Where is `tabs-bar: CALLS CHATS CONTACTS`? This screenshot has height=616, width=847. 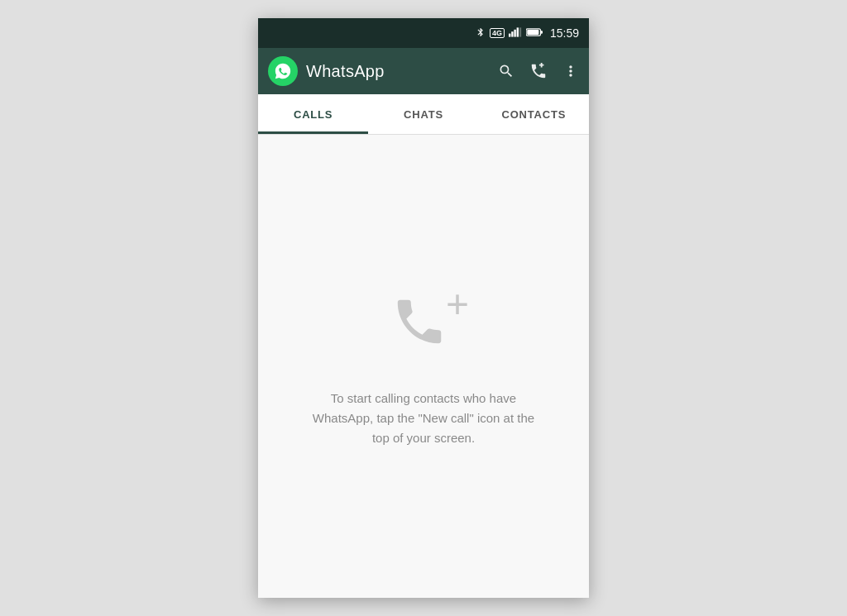 tabs-bar: CALLS CHATS CONTACTS is located at coordinates (424, 114).